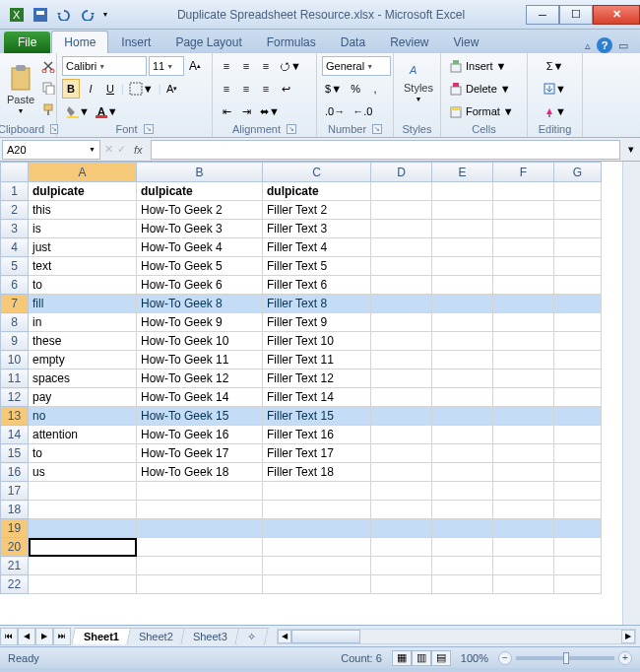 Image resolution: width=640 pixels, height=672 pixels. I want to click on cell-E22, so click(463, 585).